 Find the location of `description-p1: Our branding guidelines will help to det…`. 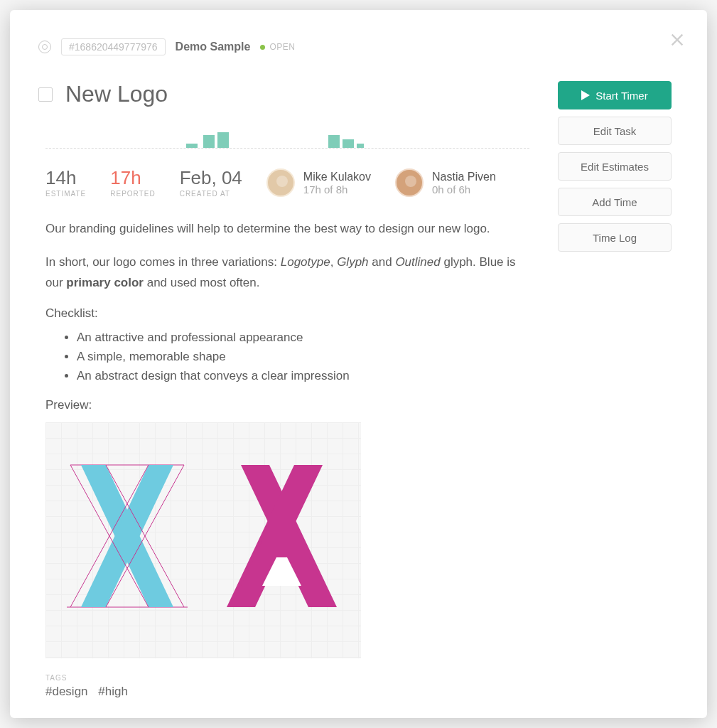

description-p1: Our branding guidelines will help to det… is located at coordinates (287, 229).